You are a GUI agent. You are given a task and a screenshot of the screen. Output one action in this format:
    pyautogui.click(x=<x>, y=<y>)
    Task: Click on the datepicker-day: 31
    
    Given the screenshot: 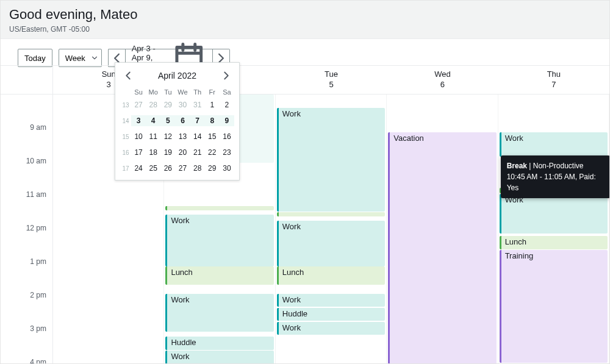 What is the action you would take?
    pyautogui.click(x=198, y=105)
    